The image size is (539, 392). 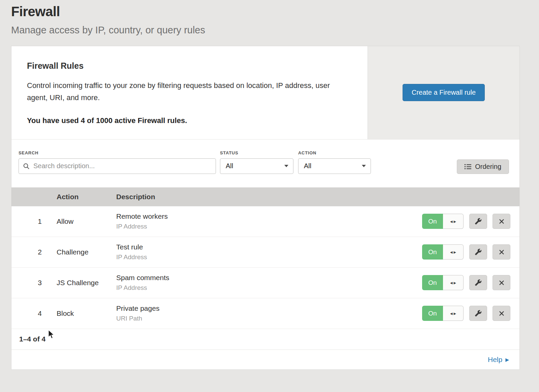 I want to click on rule-description-cell: Private pages URI Path, so click(x=269, y=313).